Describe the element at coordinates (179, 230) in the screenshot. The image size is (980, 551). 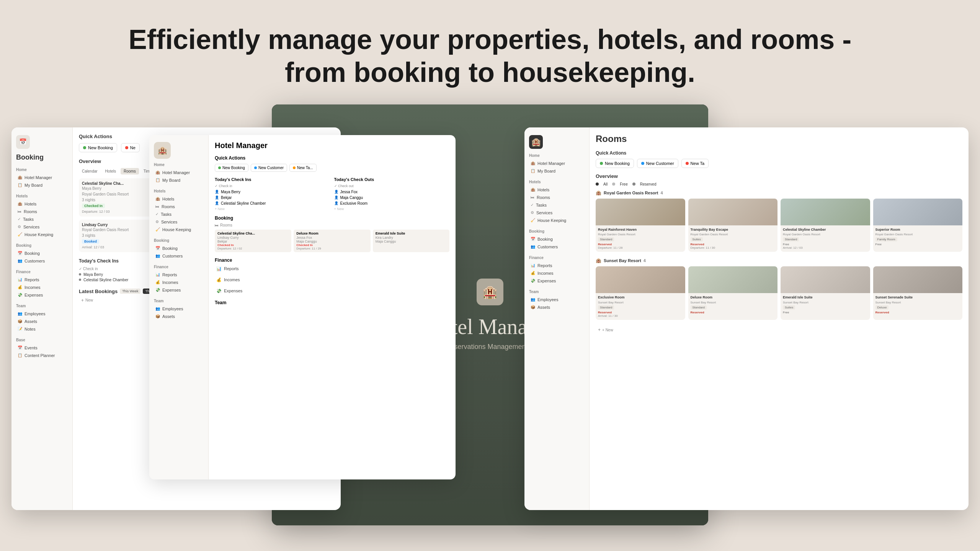
I see `center-sidebar-housekeeping: 🧹 House Keeping` at that location.